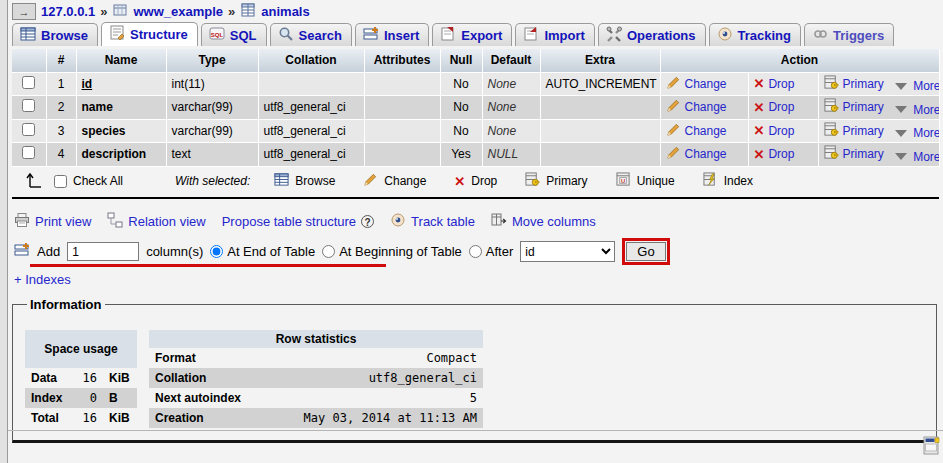 The height and width of the screenshot is (463, 943). I want to click on after-column-select: id, so click(568, 252).